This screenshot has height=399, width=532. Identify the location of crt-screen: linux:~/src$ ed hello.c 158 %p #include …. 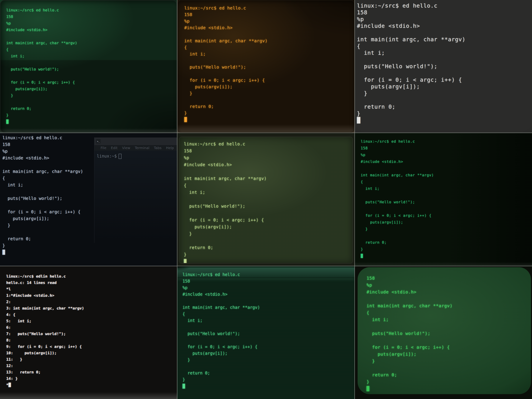
(266, 200).